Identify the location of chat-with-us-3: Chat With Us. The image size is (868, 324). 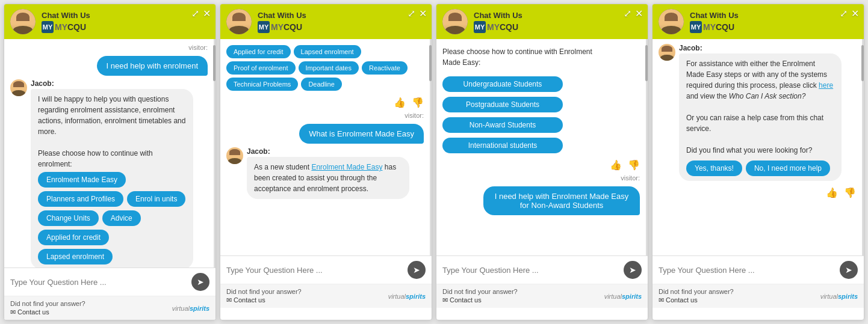
(557, 16).